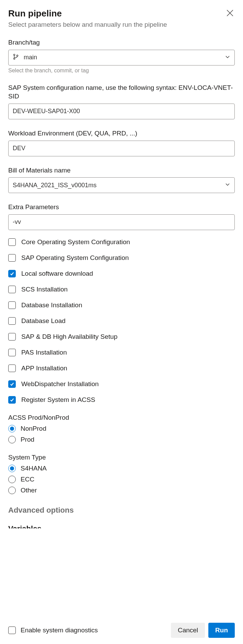 Image resolution: width=243 pixels, height=644 pixels. I want to click on database-installation-checkbox, so click(12, 305).